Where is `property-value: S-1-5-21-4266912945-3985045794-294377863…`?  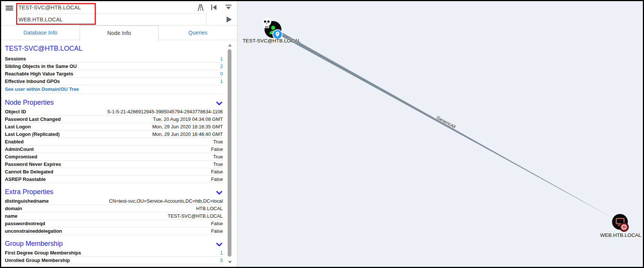
property-value: S-1-5-21-4266912945-3985045794-294377863… is located at coordinates (165, 112).